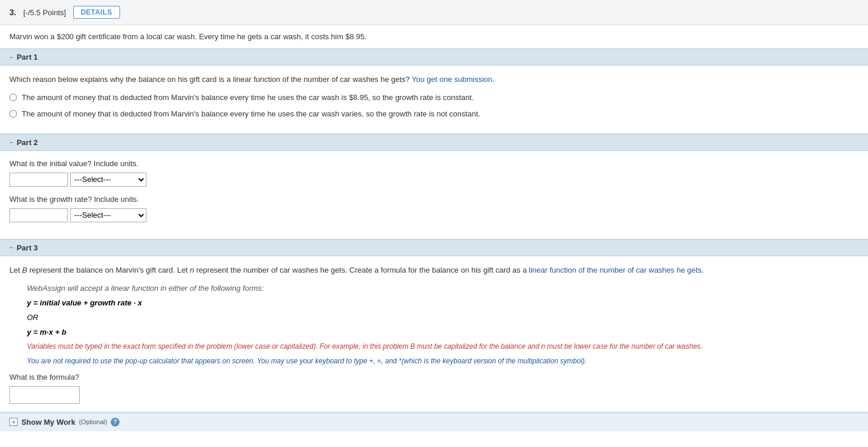  Describe the element at coordinates (434, 248) in the screenshot. I see `part3-header: − Part 3` at that location.